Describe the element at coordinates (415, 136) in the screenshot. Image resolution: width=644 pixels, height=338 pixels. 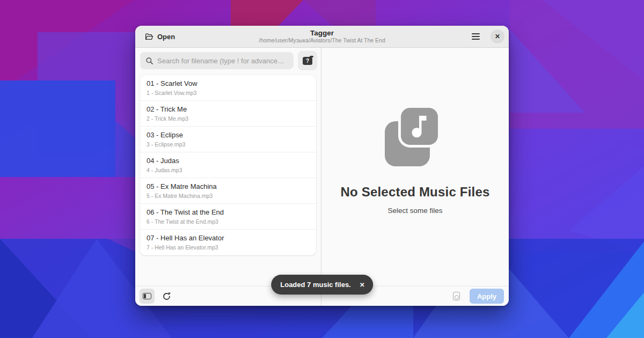
I see `music-note-albums-icon` at that location.